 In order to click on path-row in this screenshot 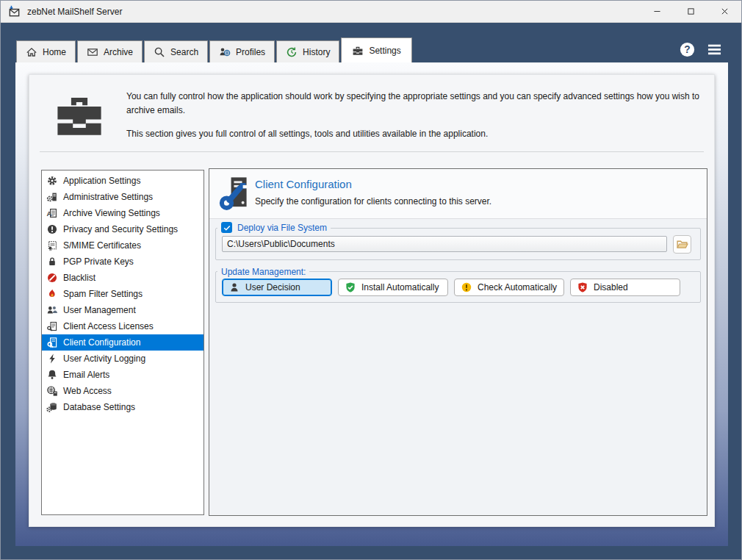, I will do `click(458, 247)`.